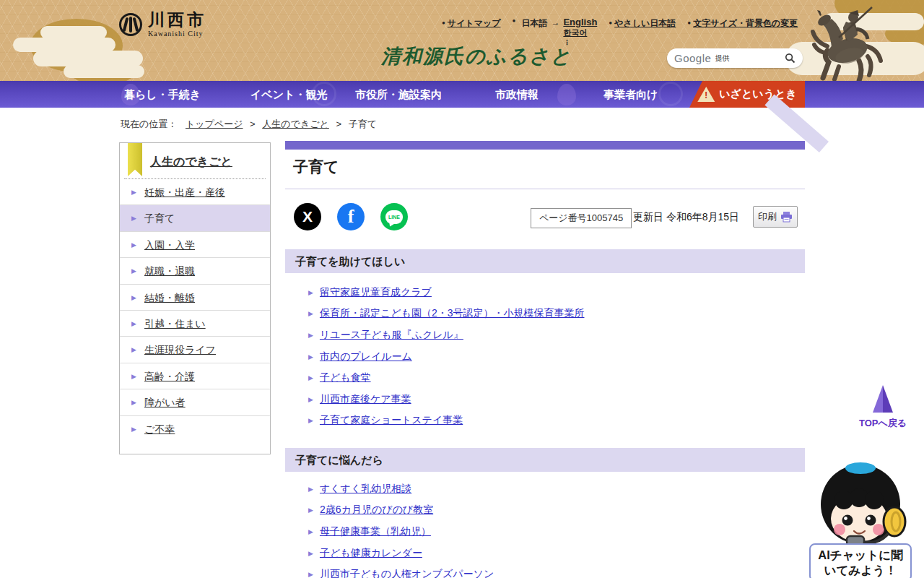 The height and width of the screenshot is (578, 924). Describe the element at coordinates (545, 262) in the screenshot. I see `section-heading-help: 子育てを助けてほしい` at that location.